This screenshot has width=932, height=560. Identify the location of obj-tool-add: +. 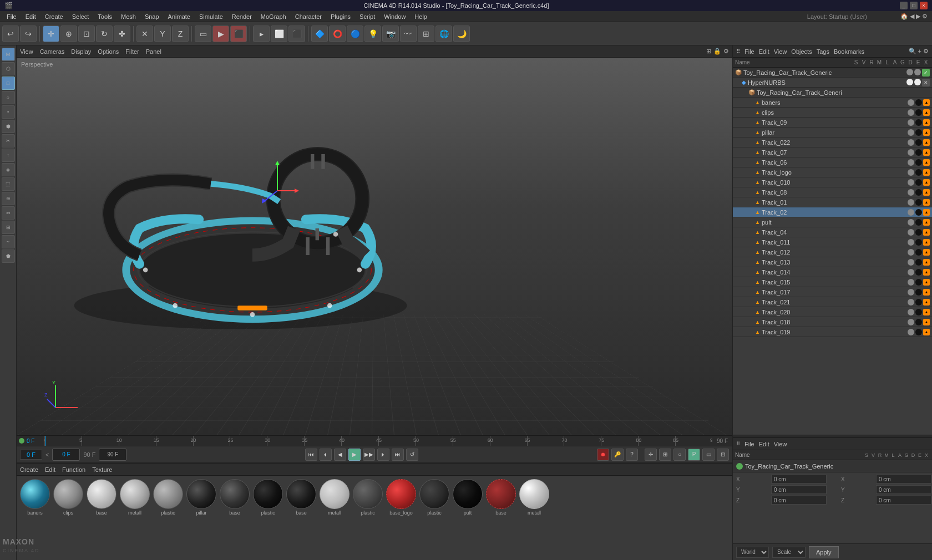
(920, 51).